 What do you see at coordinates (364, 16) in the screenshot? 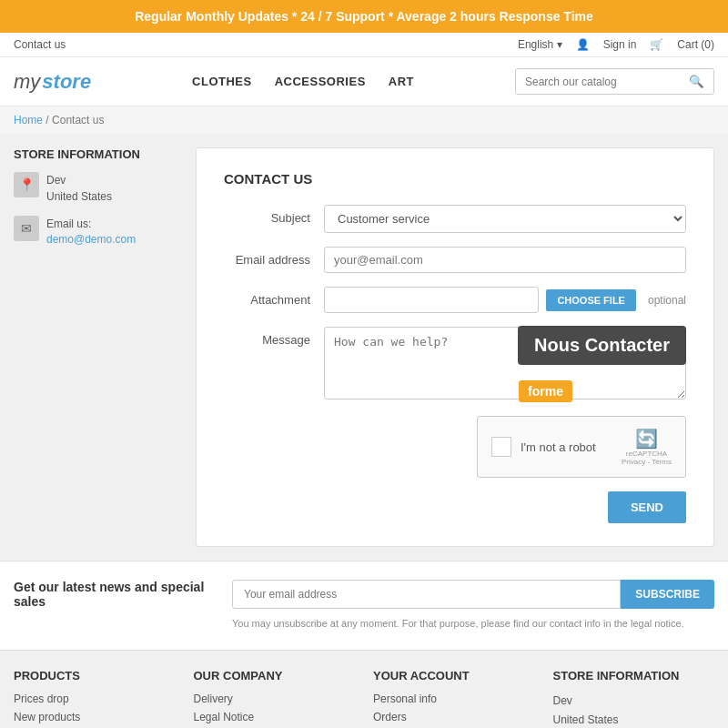
I see `top-banner: Regular Monthly Updates * 24 / 7 Support…` at bounding box center [364, 16].